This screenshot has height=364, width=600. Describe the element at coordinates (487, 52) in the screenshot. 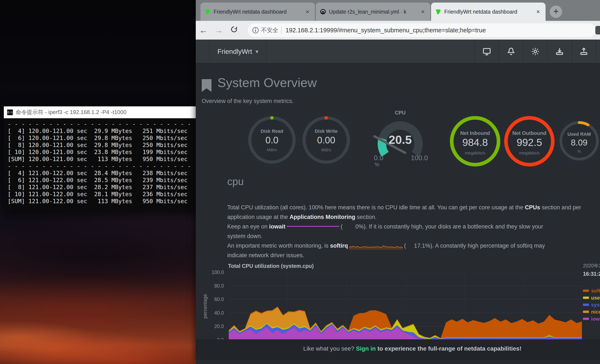

I see `display-button` at that location.